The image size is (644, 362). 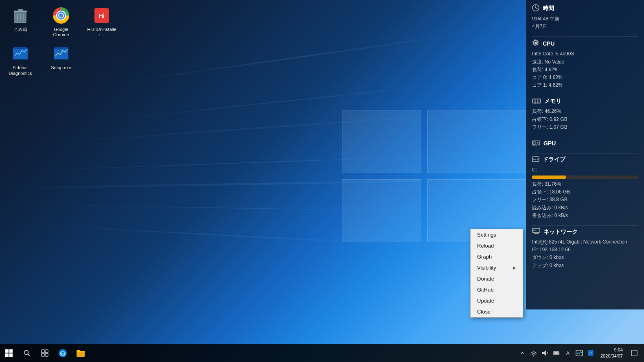 I want to click on network-icon, so click(x=536, y=232).